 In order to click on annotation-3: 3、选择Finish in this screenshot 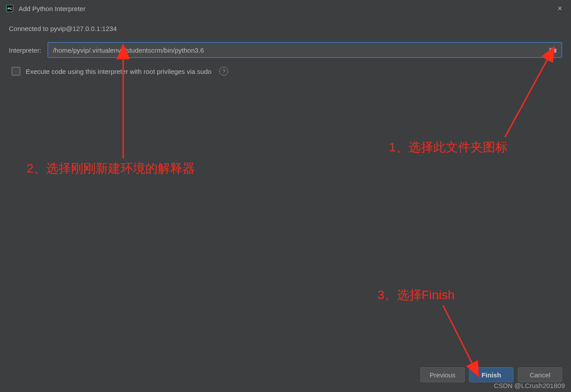, I will do `click(416, 295)`.